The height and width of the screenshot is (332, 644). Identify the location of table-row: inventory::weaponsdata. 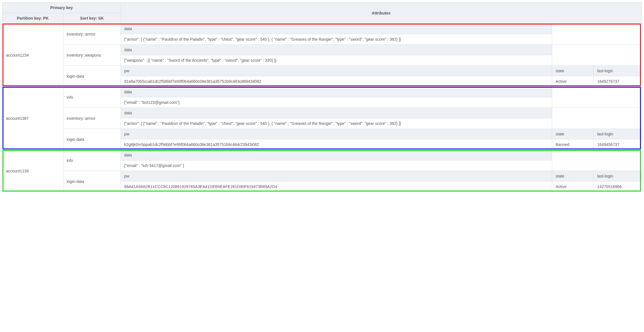
(322, 50).